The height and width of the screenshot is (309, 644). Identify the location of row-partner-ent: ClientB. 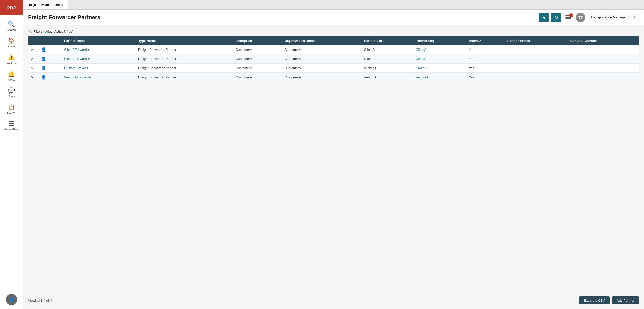
(387, 59).